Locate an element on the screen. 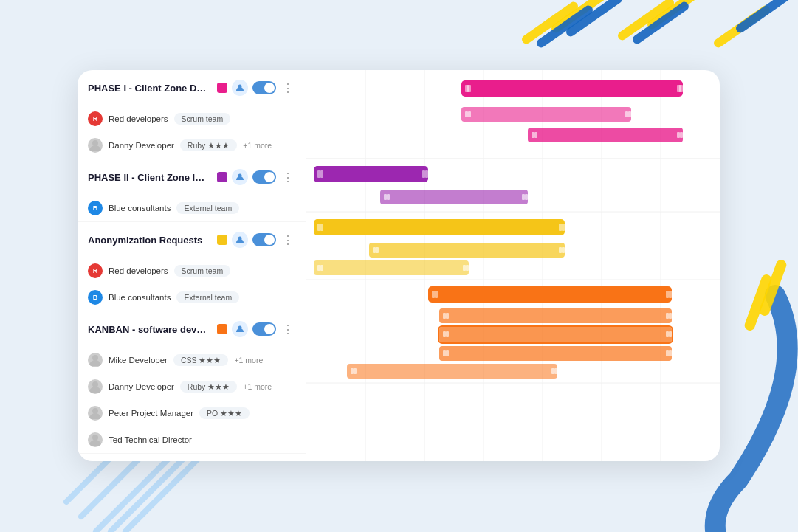 The height and width of the screenshot is (532, 798). phase1-person-name: Danny Developer is located at coordinates (142, 145).